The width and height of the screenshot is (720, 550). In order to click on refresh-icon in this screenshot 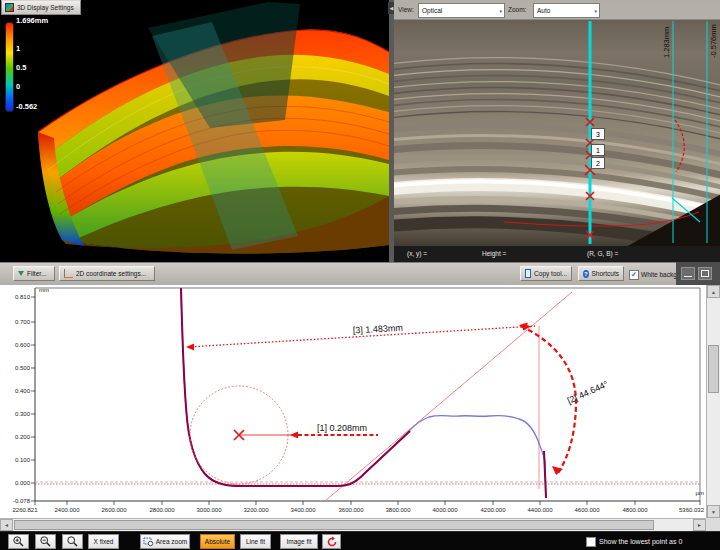, I will do `click(332, 542)`.